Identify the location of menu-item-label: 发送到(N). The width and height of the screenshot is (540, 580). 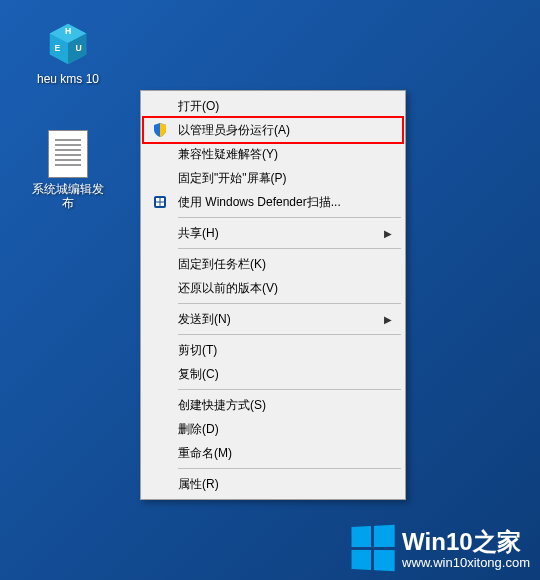
(275, 320).